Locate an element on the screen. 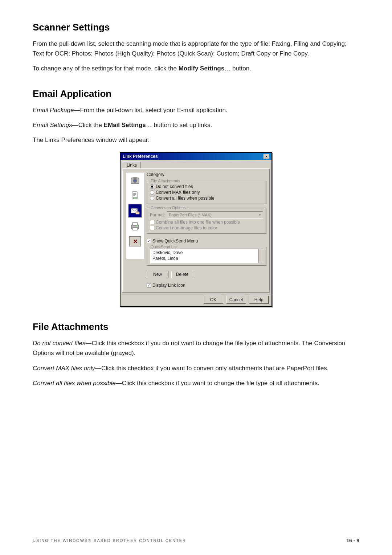  fa-para3: Convert all files when possible—Click th… is located at coordinates (196, 383).